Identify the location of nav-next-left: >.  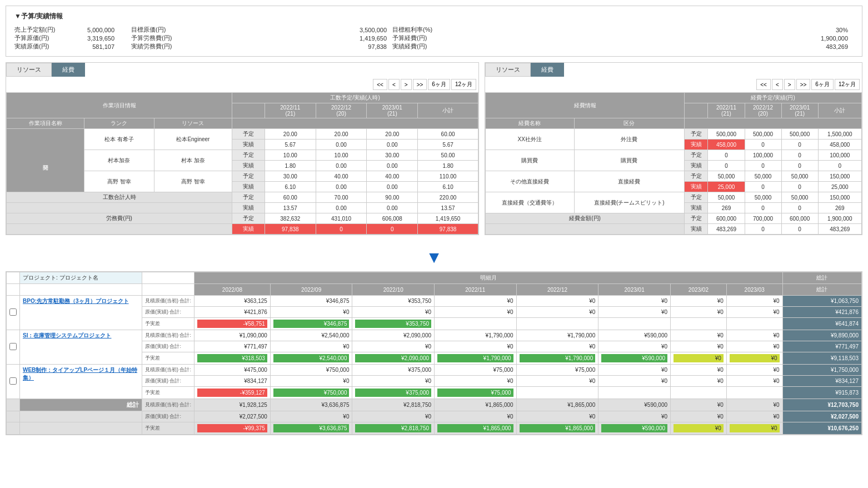
(406, 84).